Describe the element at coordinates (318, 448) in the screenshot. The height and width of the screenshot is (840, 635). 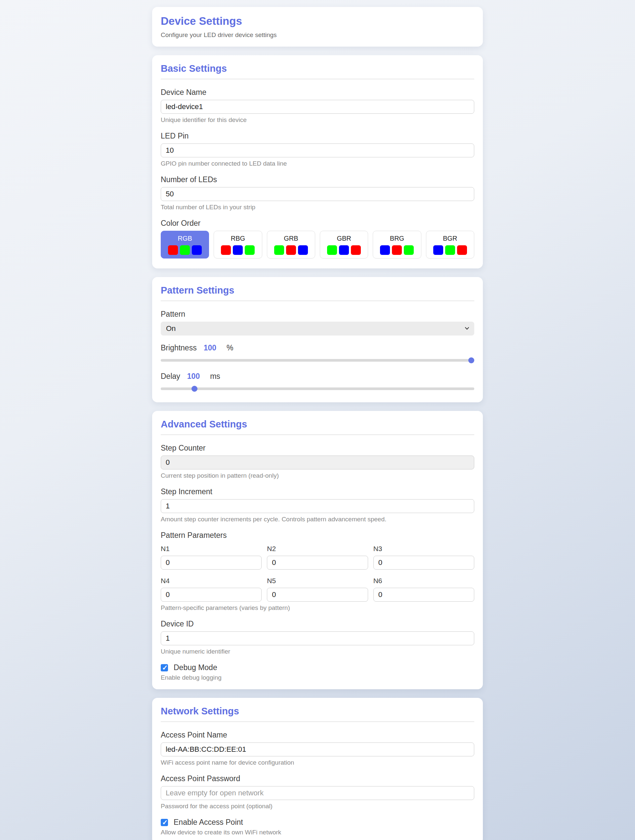
I see `step-counter-label: Step Counter` at that location.